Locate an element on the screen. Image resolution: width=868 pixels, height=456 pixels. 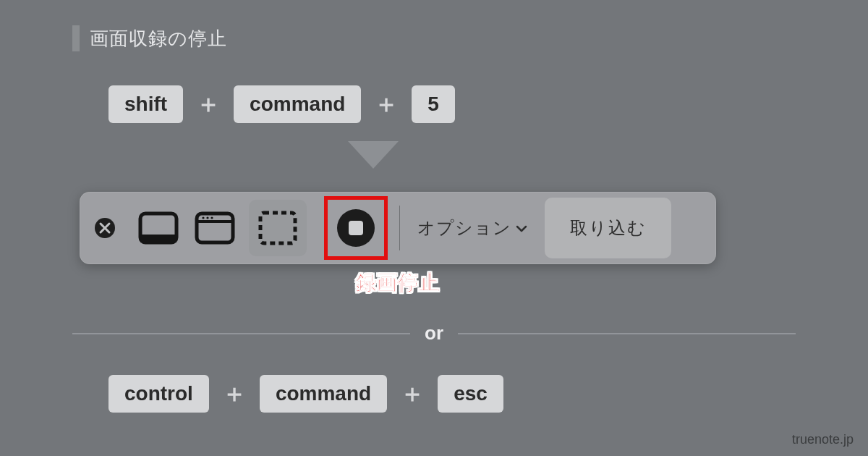
key-5: 5 is located at coordinates (433, 104).